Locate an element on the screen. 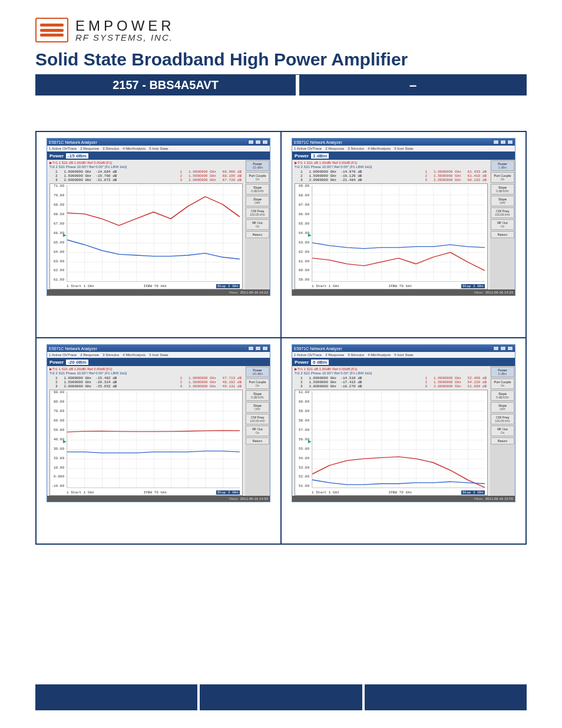 This screenshot has height=728, width=562. cell-1: E5071C Network Analyzer1 Active Ch/Trace… is located at coordinates (404, 235).